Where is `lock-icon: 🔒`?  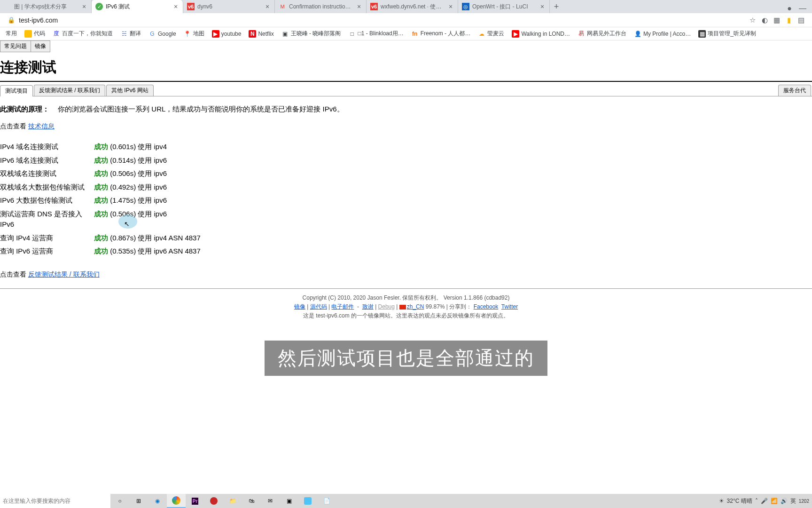 lock-icon: 🔒 is located at coordinates (11, 20).